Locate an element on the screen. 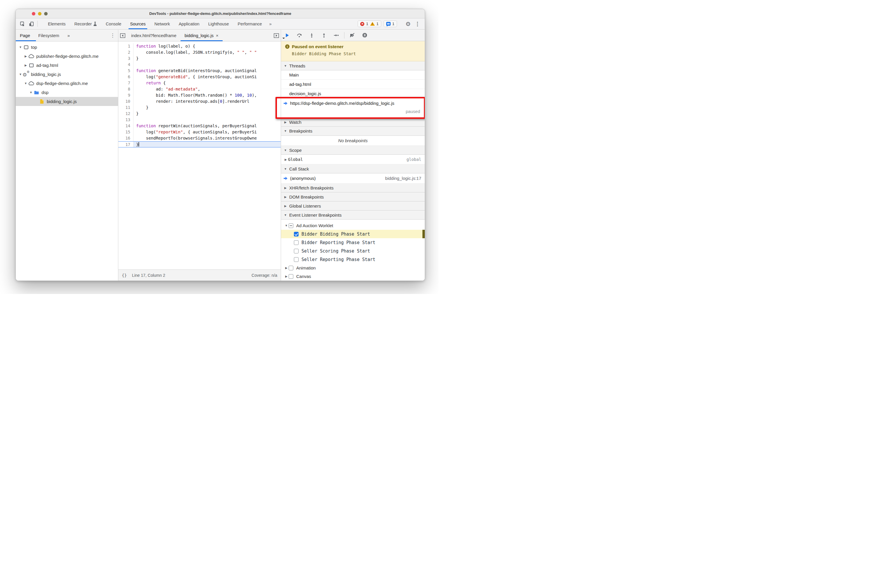 The image size is (877, 588). call-stack-frame: (anonymous) bidding_logic.js:17 is located at coordinates (353, 178).